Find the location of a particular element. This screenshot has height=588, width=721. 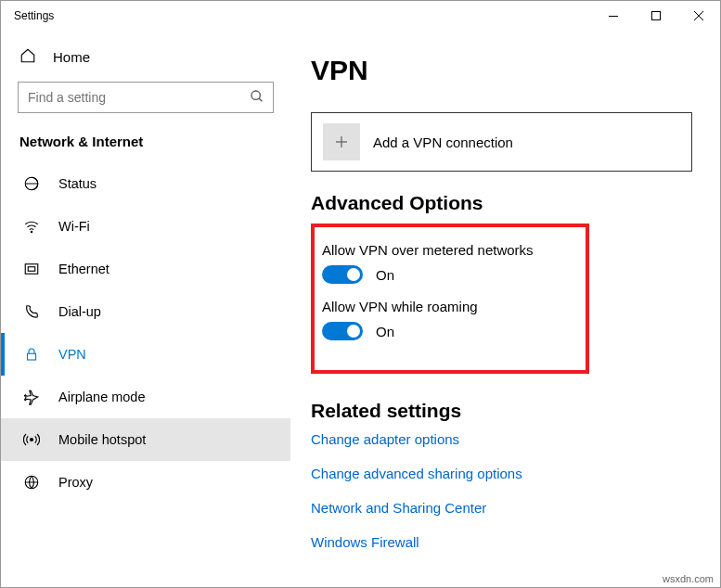

dialup-icon is located at coordinates (32, 312).